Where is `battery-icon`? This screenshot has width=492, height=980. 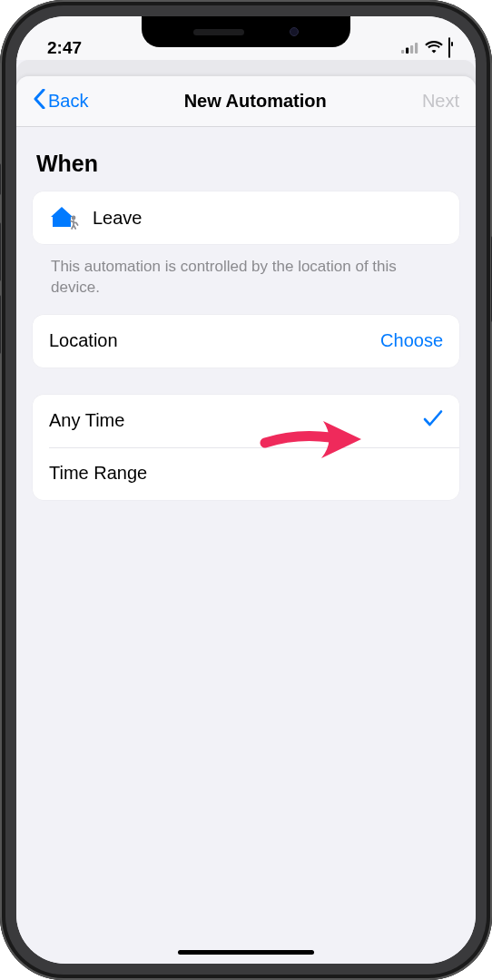
battery-icon is located at coordinates (449, 48).